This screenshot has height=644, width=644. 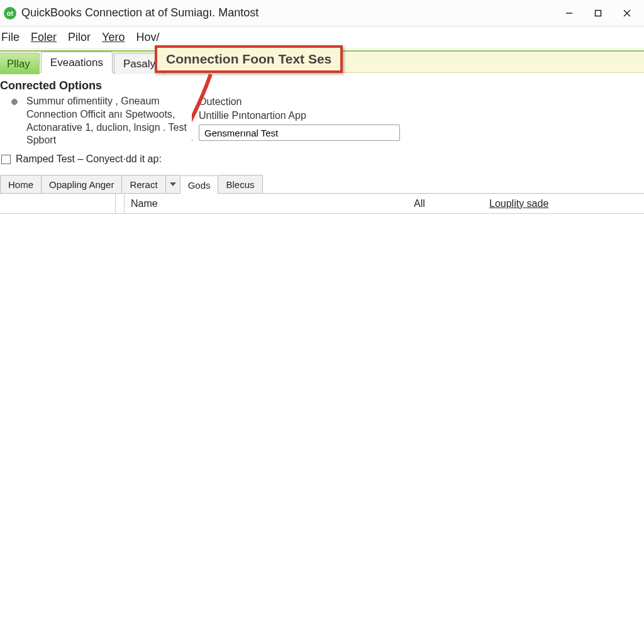 What do you see at coordinates (598, 13) in the screenshot?
I see `window-controls` at bounding box center [598, 13].